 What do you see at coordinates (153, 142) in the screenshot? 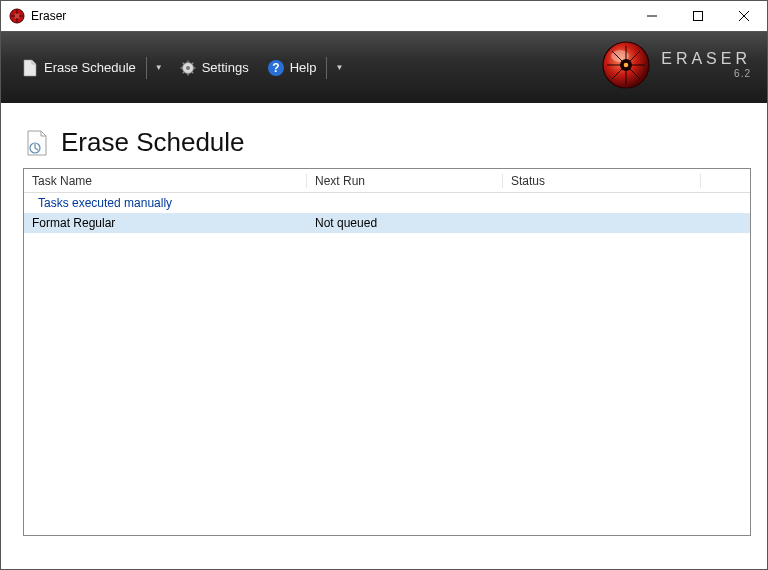
I see `page-title: Erase Schedule` at bounding box center [153, 142].